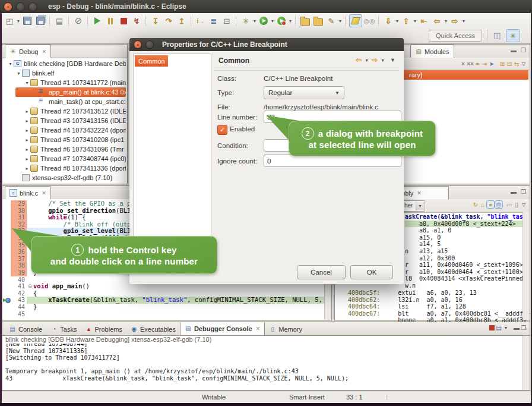 The width and height of the screenshot is (532, 406). Describe the element at coordinates (65, 178) in the screenshot. I see `debug-tree-row: xtensa-esp32-elf-gdb (7.10)` at that location.